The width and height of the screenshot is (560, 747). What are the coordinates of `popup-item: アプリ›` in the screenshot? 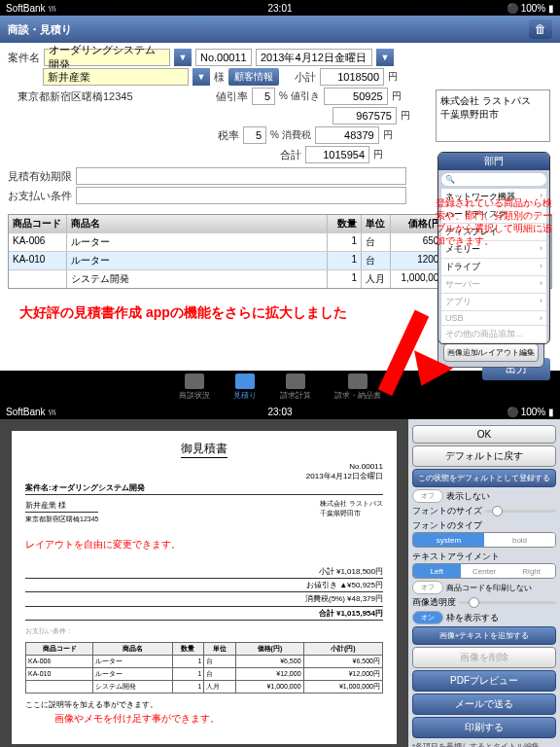 It's located at (494, 302).